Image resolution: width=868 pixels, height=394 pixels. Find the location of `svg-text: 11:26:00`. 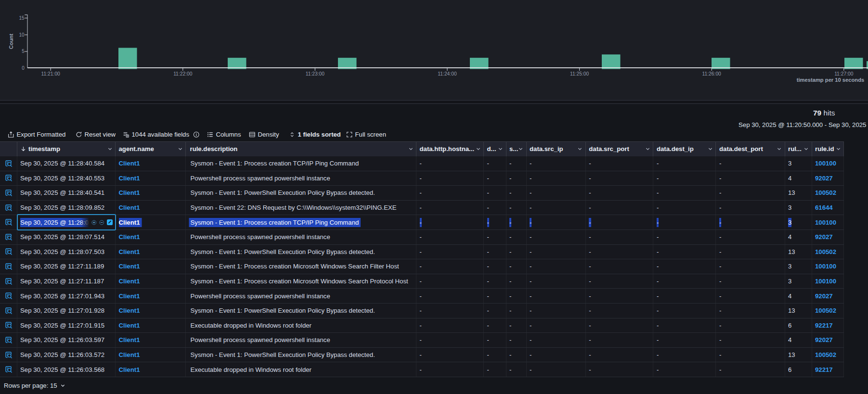

svg-text: 11:26:00 is located at coordinates (712, 74).